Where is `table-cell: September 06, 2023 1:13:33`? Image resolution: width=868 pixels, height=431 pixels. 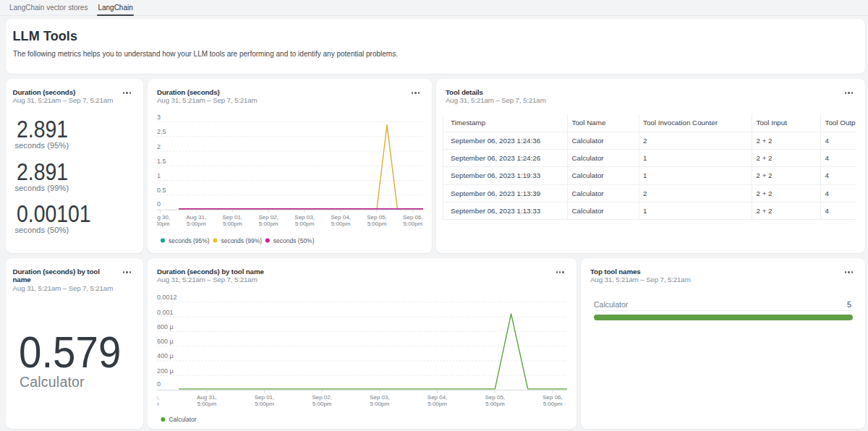 table-cell: September 06, 2023 1:13:33 is located at coordinates (506, 210).